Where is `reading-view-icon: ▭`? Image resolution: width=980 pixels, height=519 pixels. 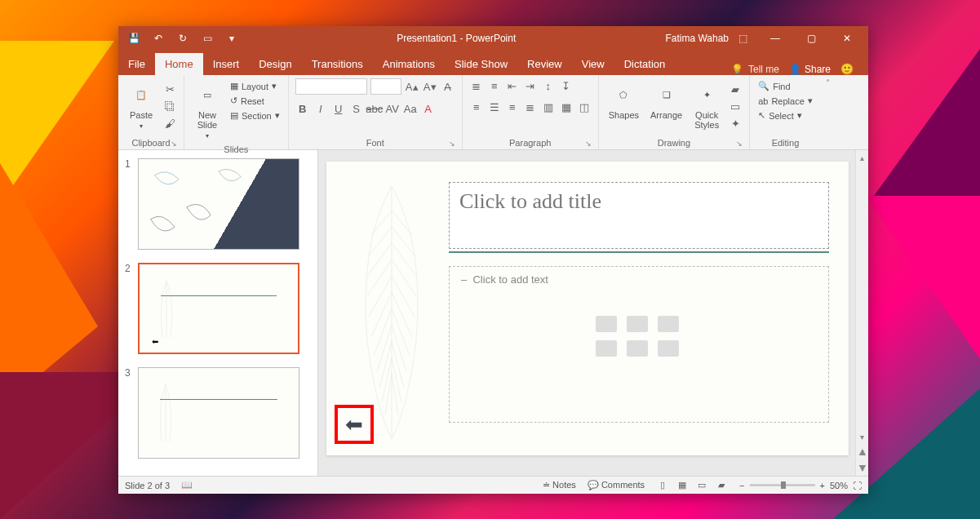
reading-view-icon: ▭ is located at coordinates (702, 486).